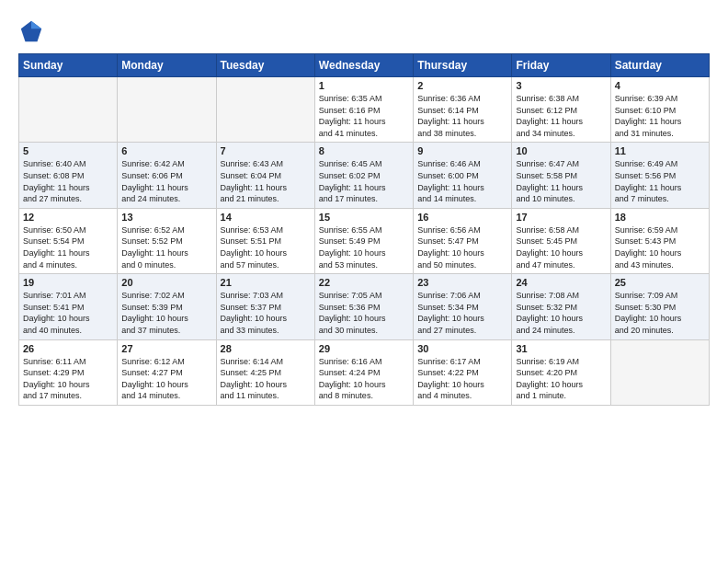  What do you see at coordinates (561, 66) in the screenshot?
I see `weekday-header-friday: Friday` at bounding box center [561, 66].